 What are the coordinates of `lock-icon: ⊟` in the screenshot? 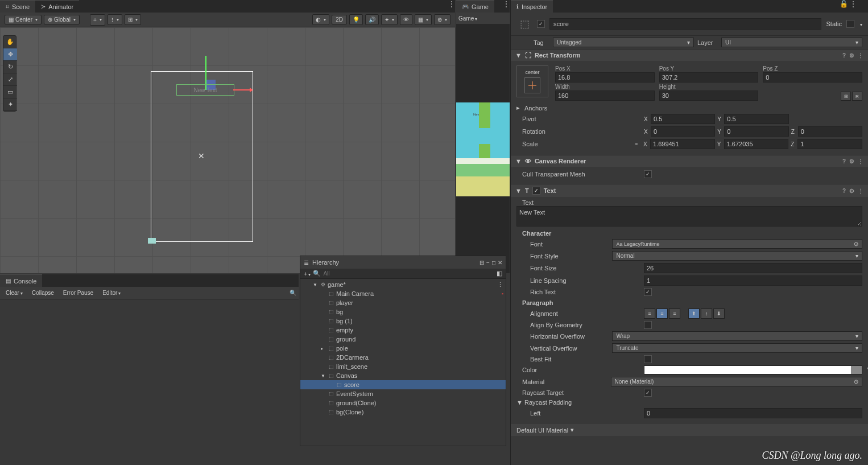 It's located at (482, 263).